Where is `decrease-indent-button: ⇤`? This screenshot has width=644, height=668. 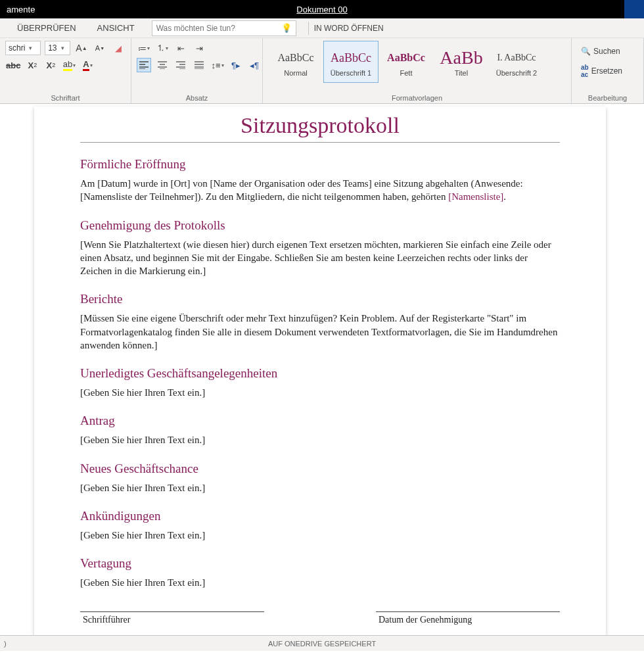 decrease-indent-button: ⇤ is located at coordinates (181, 48).